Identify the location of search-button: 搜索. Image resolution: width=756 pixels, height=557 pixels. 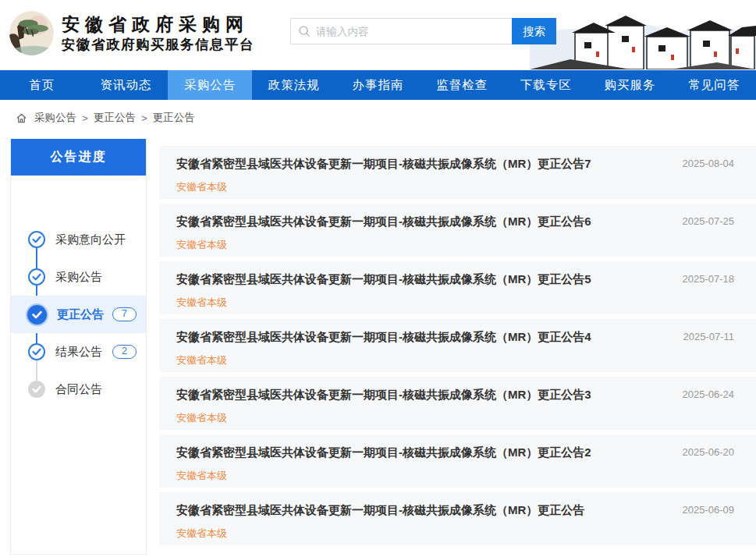
(534, 31).